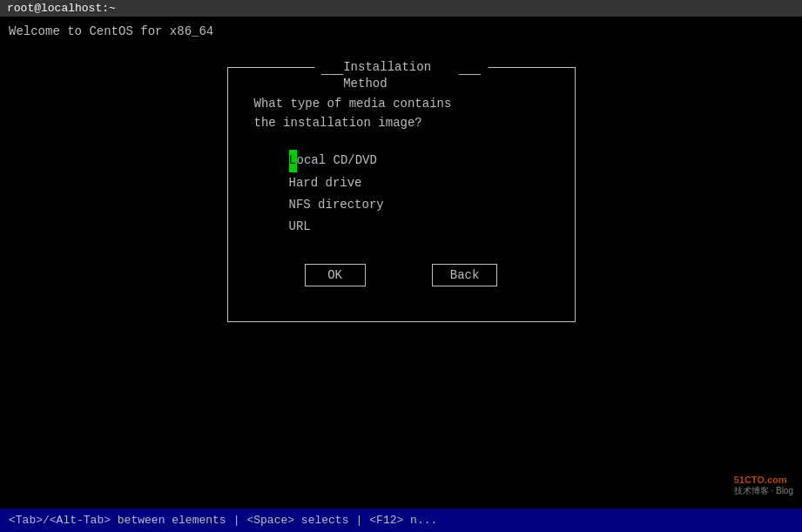 This screenshot has height=532, width=802. Describe the element at coordinates (403, 521) in the screenshot. I see `status-segment-3: <F12> n...` at that location.